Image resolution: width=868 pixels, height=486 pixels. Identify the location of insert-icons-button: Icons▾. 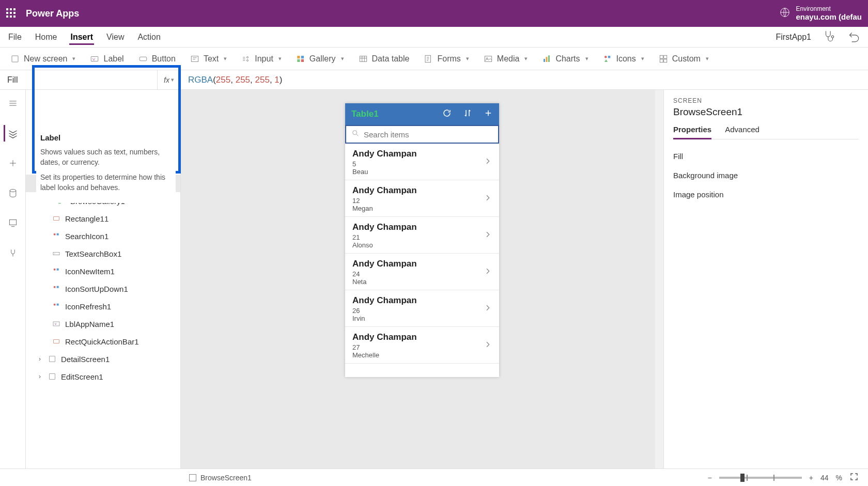
(624, 59).